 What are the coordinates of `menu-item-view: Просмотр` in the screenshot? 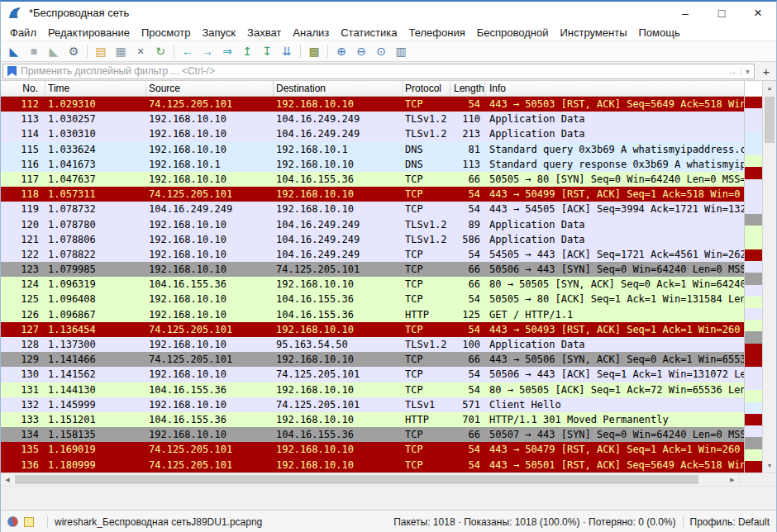 It's located at (165, 33).